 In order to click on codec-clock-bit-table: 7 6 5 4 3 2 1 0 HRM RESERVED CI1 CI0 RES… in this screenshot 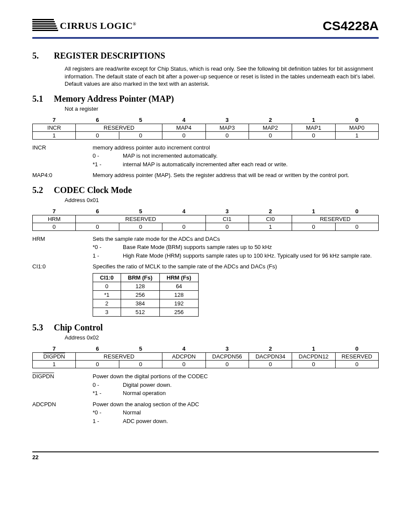, I will do `click(206, 219)`.